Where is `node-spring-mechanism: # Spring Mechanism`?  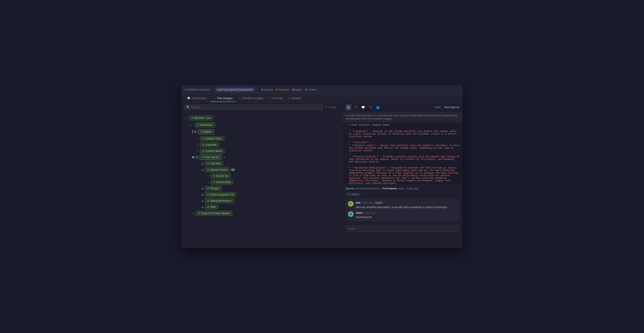 node-spring-mechanism: # Spring Mechanism is located at coordinates (220, 201).